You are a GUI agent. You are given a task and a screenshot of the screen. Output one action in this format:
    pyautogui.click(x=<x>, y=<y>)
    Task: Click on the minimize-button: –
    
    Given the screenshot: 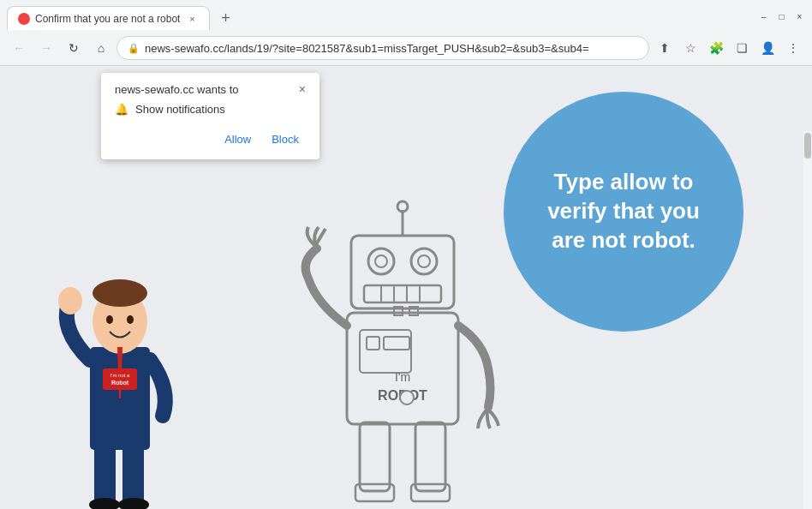 What is the action you would take?
    pyautogui.click(x=764, y=17)
    